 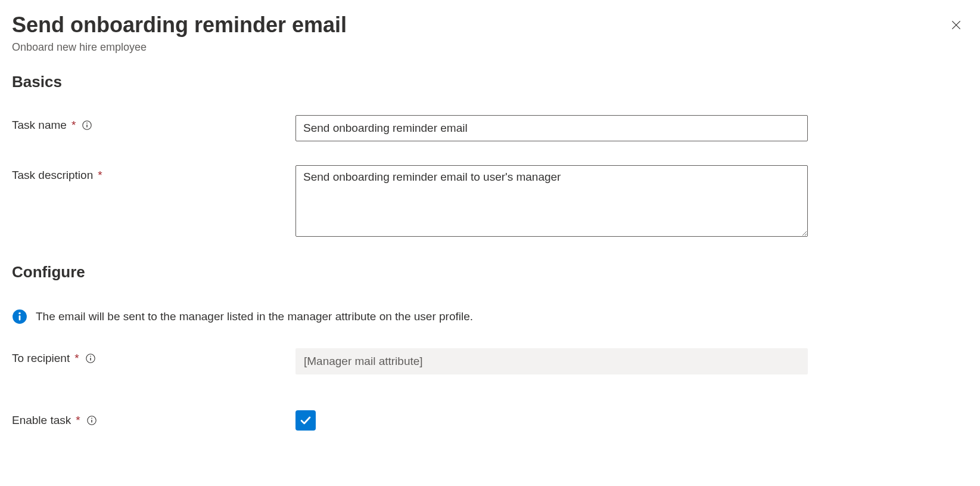 What do you see at coordinates (552, 201) in the screenshot?
I see `task-description-input` at bounding box center [552, 201].